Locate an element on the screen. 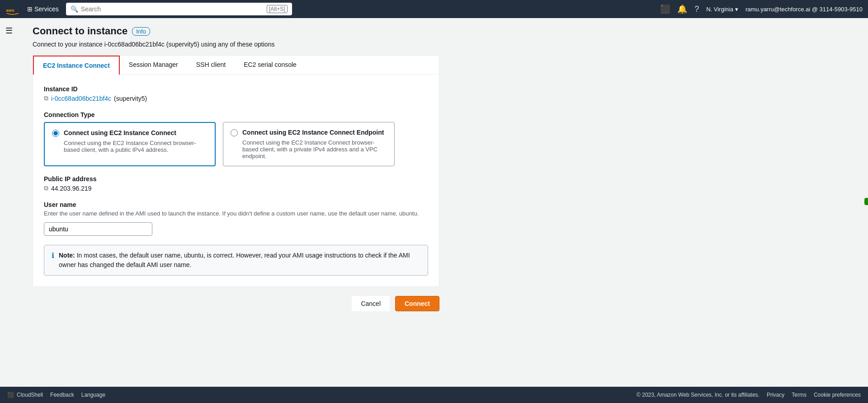  radio-ec2-endpoint-title: Connect using EC2 Instance Connect Endpo… is located at coordinates (309, 133).